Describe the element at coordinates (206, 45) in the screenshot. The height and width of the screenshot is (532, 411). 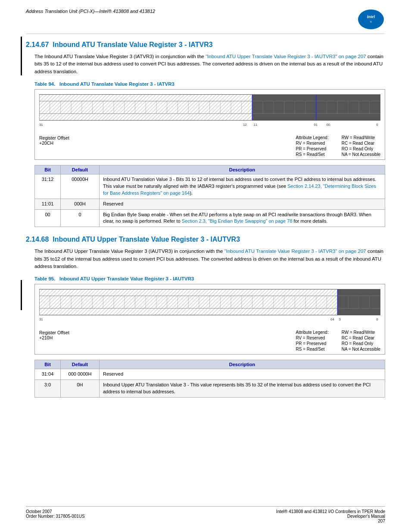
I see `section-heading-1: 2.14.67 Inbound ATU Translate Value Regi…` at that location.